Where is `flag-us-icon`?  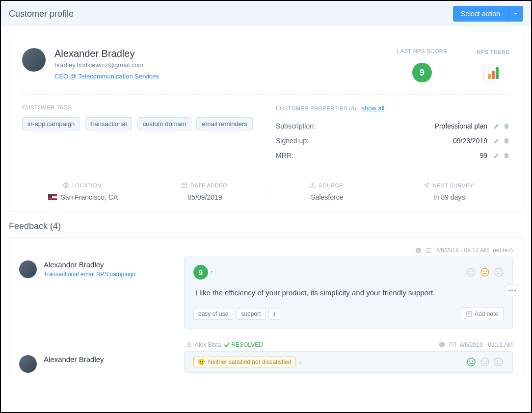
flag-us-icon is located at coordinates (53, 197).